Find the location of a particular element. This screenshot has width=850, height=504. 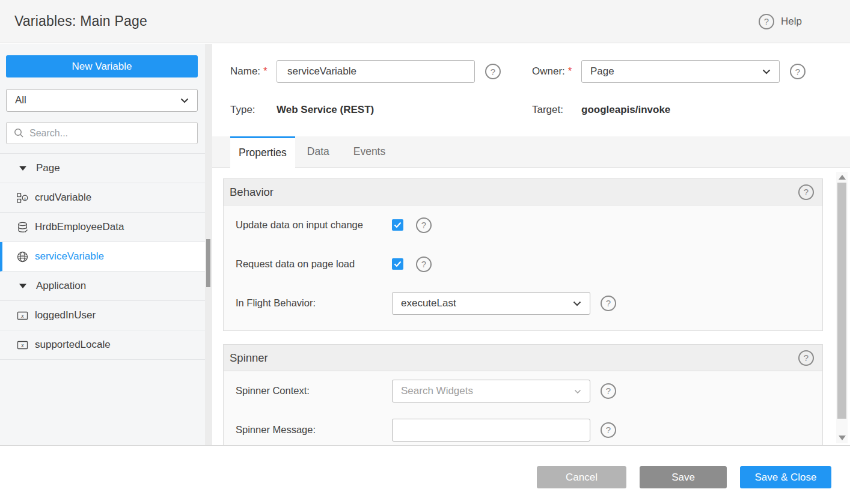

update-data-label: Update data on input change is located at coordinates (314, 225).